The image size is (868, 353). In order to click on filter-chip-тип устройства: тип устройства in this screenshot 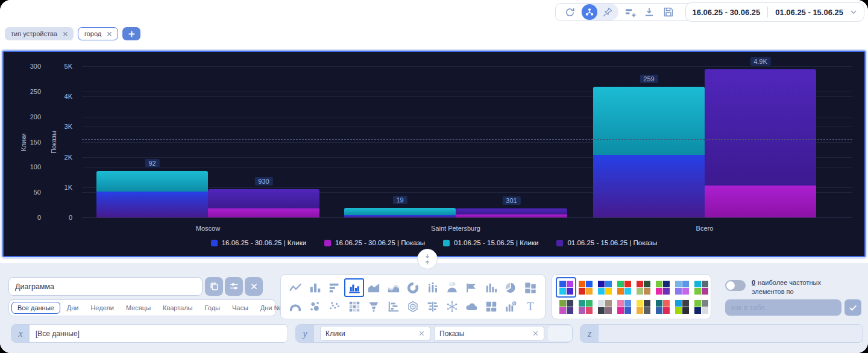, I will do `click(39, 34)`.